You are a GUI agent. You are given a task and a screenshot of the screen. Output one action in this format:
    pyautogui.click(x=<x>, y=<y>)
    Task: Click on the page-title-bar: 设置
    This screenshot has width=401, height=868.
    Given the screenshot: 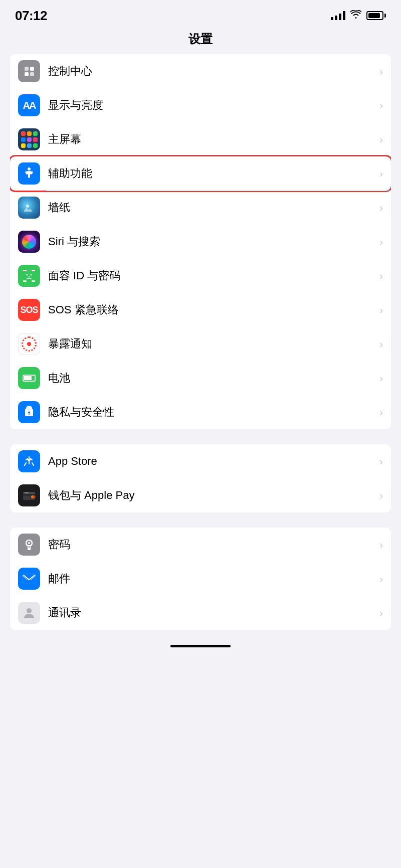 What is the action you would take?
    pyautogui.click(x=200, y=41)
    